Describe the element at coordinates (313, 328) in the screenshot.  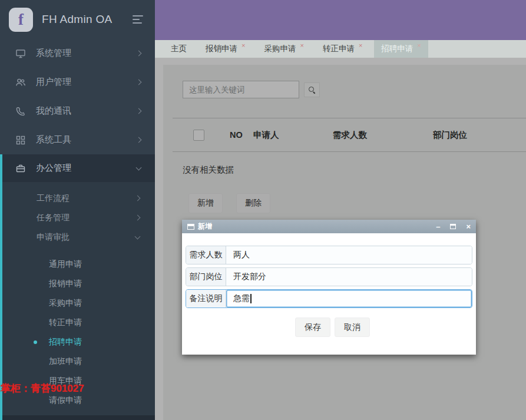
I see `save-button: 保存` at that location.